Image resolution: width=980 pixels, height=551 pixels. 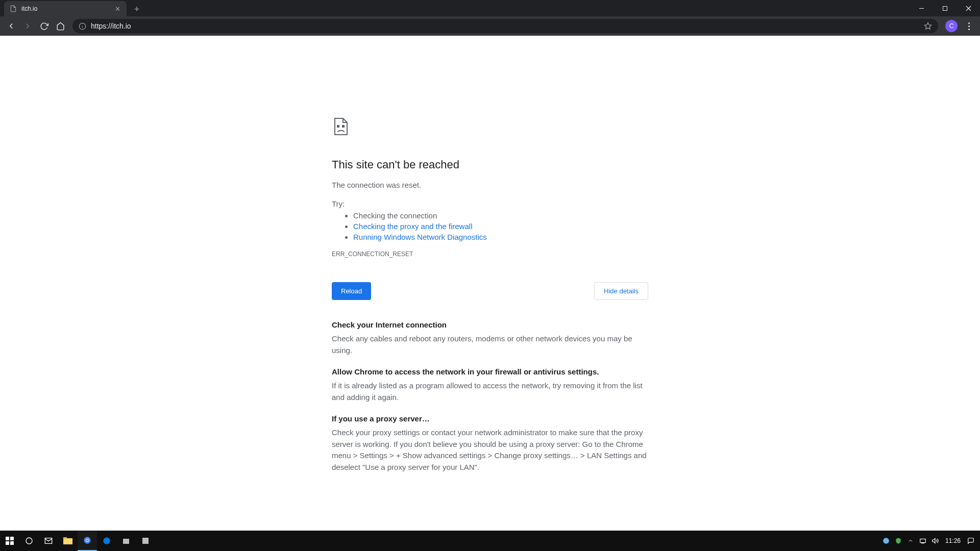 I want to click on error-title-text: This site can't be reached, so click(x=396, y=164).